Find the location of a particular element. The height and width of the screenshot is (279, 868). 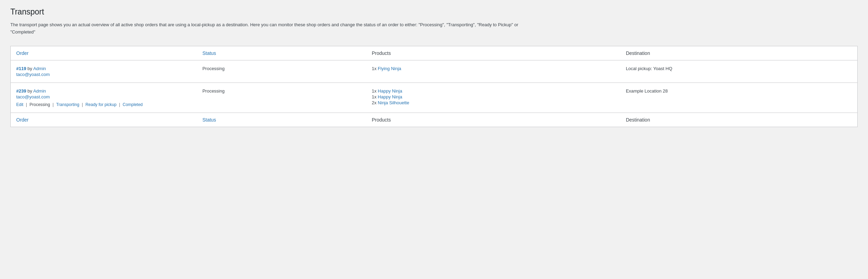

column-header-products: Products is located at coordinates (493, 53).